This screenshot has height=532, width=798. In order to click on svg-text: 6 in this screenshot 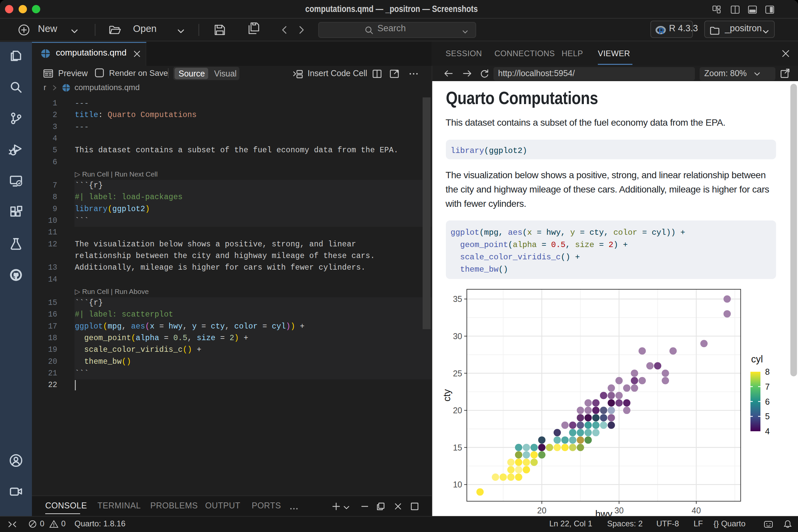, I will do `click(767, 402)`.